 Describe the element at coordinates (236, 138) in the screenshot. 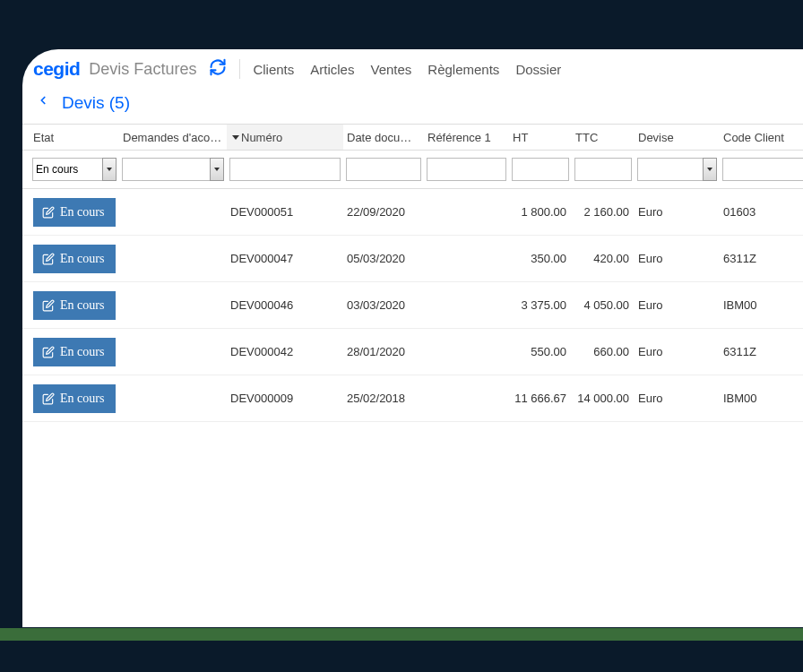

I see `sort-desc-icon` at that location.